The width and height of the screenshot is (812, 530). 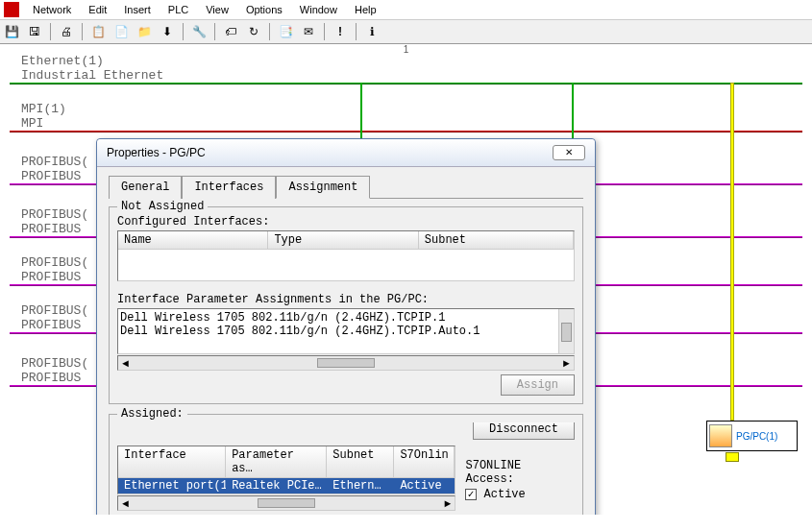 What do you see at coordinates (12, 32) in the screenshot?
I see `save-icon: 💾` at bounding box center [12, 32].